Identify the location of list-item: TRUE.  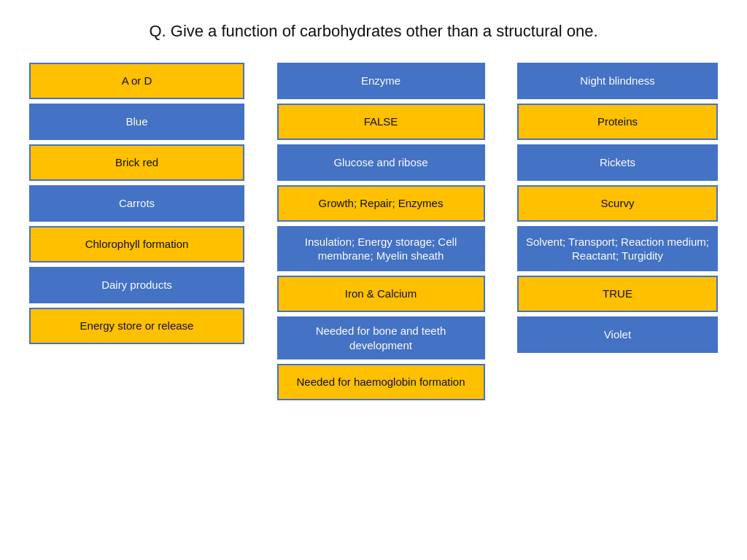
(617, 294).